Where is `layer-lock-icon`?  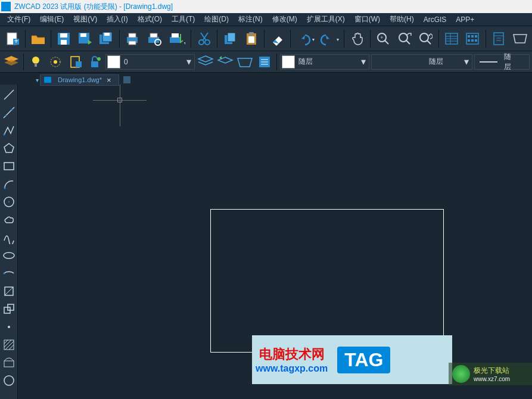 layer-lock-icon is located at coordinates (75, 62).